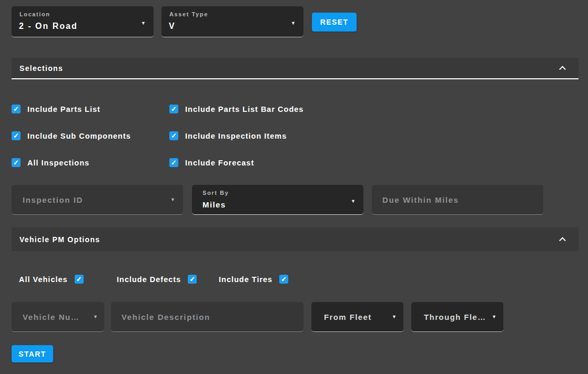 This screenshot has width=588, height=374. What do you see at coordinates (58, 163) in the screenshot?
I see `checkbox-label: All Inspections` at bounding box center [58, 163].